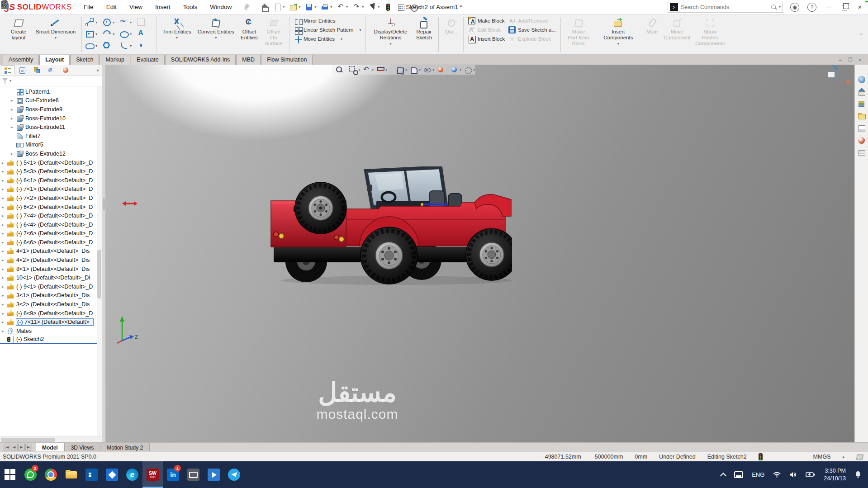 This screenshot has width=868, height=488. Describe the element at coordinates (51, 331) in the screenshot. I see `tree-item: ▸ Mates` at that location.